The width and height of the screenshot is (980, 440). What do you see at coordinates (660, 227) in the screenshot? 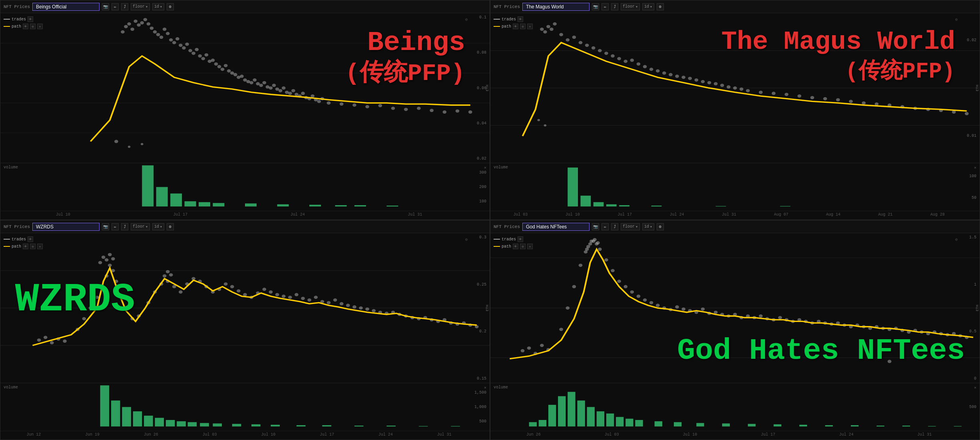
I see `godnfts-gear-btn: ⚙` at bounding box center [660, 227].